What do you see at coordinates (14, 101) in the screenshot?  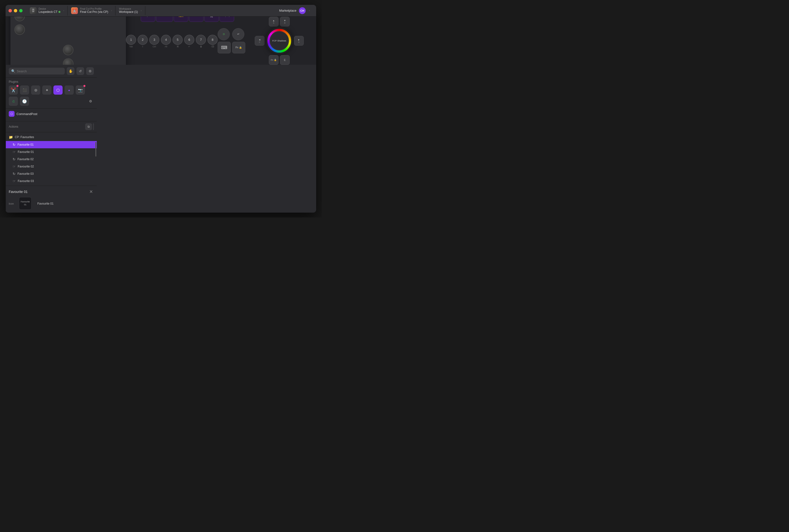 I see `plugin-spotify: ♫` at bounding box center [14, 101].